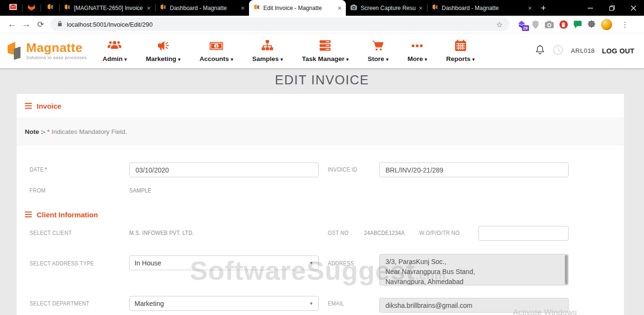  What do you see at coordinates (415, 59) in the screenshot?
I see `menu-label: More` at bounding box center [415, 59].